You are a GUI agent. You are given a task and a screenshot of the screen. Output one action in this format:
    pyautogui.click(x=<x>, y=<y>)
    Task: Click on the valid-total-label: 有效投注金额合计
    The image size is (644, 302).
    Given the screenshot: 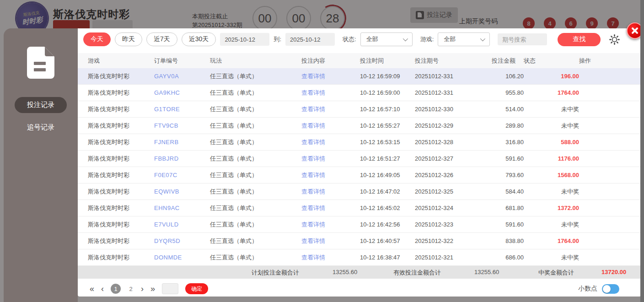 What is the action you would take?
    pyautogui.click(x=417, y=273)
    